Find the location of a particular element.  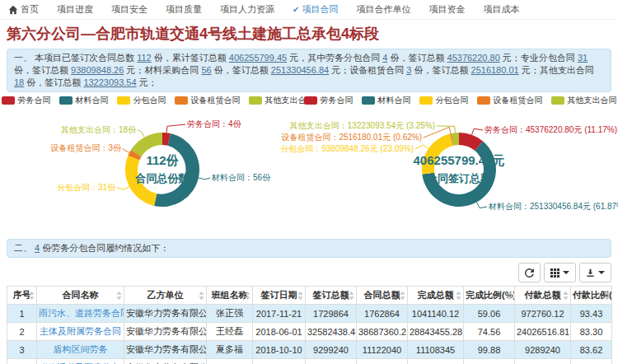

table-cell: 67.34 is located at coordinates (592, 362).